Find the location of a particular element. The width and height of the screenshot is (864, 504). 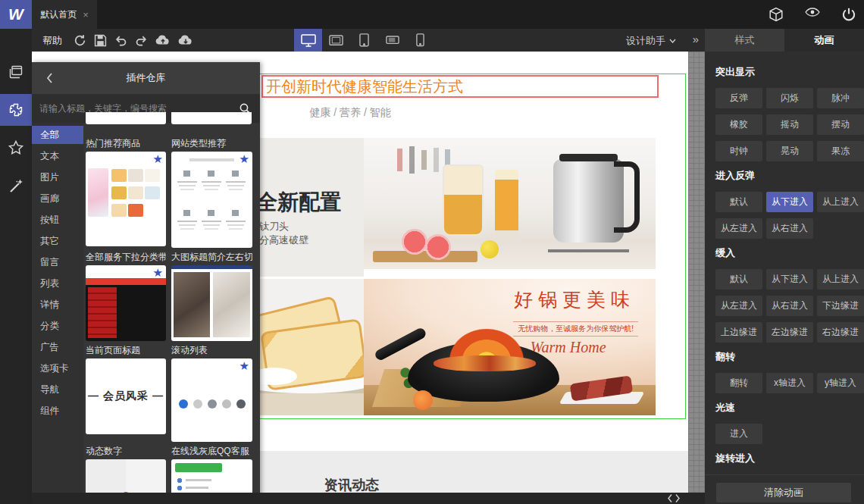

animation-option-button: 反弹 is located at coordinates (739, 99).